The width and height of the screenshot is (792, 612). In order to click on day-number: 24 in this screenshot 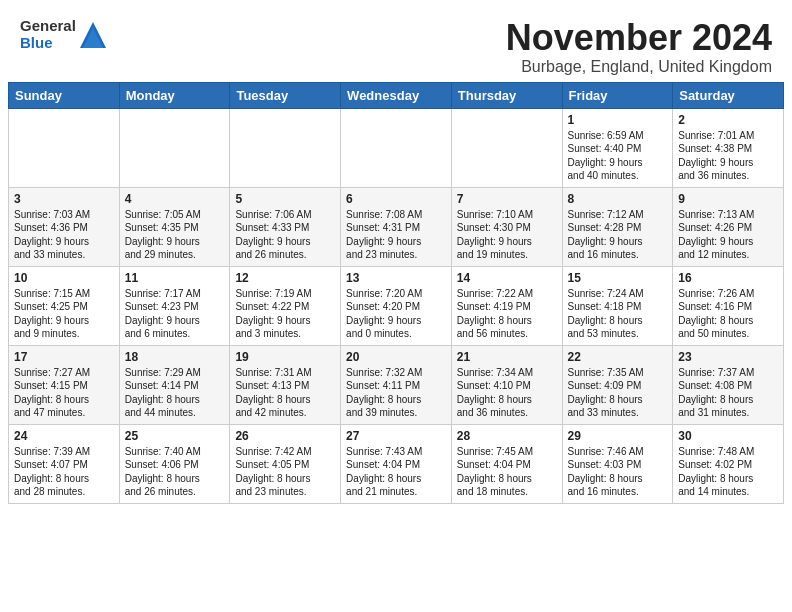, I will do `click(64, 436)`.